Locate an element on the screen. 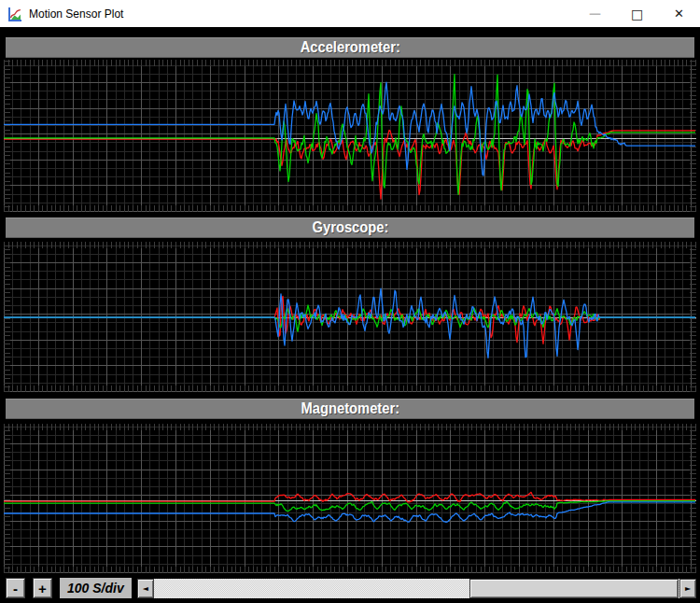  gyroscope-title: Gyroscope: is located at coordinates (350, 228).